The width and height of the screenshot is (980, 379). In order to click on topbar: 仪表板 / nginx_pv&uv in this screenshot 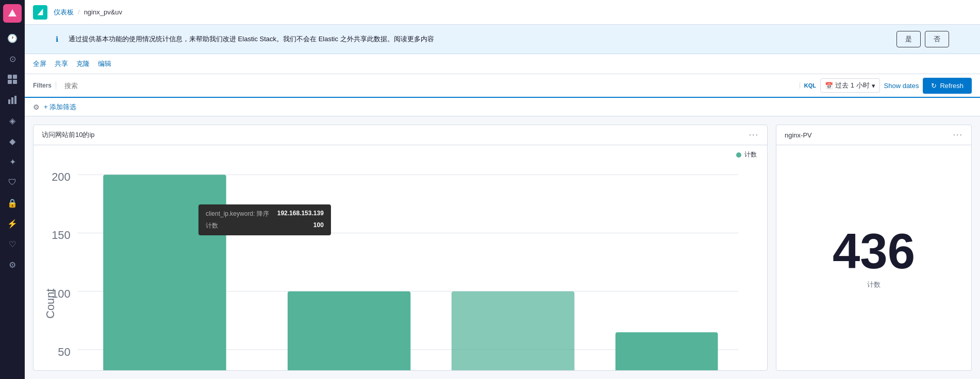, I will do `click(502, 12)`.